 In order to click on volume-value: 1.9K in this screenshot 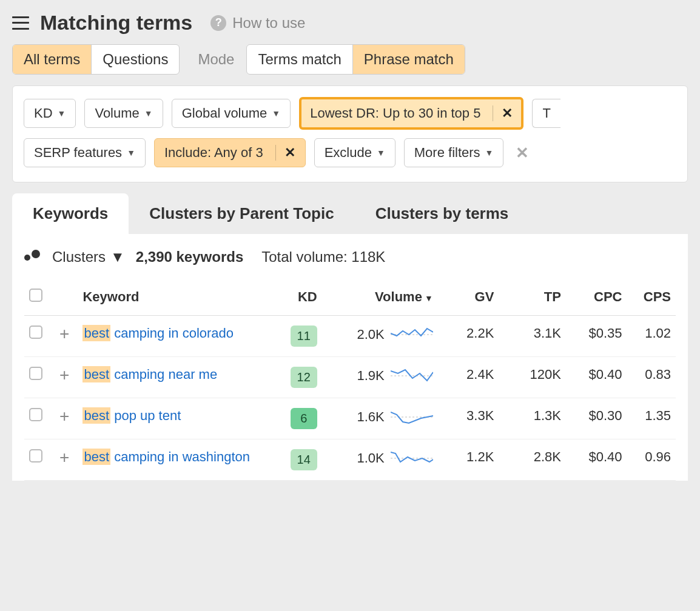, I will do `click(371, 376)`.